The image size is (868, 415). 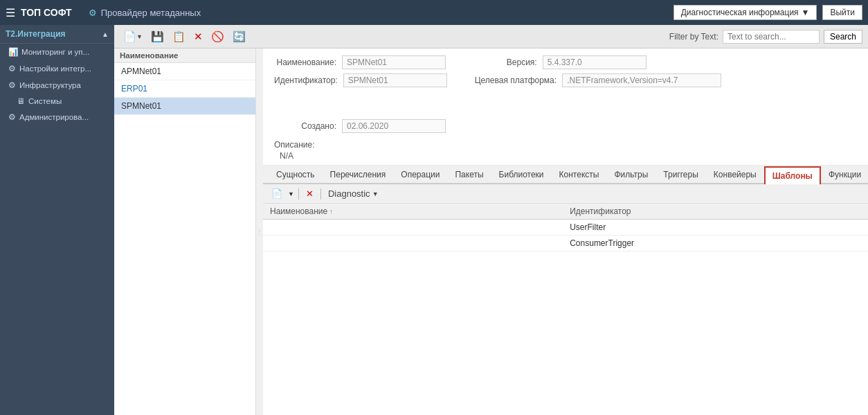 What do you see at coordinates (57, 220) in the screenshot?
I see `sidebar: Т2.Интеграция ▲ 📊 Мониторинг и уп... ⚙ Н…` at bounding box center [57, 220].